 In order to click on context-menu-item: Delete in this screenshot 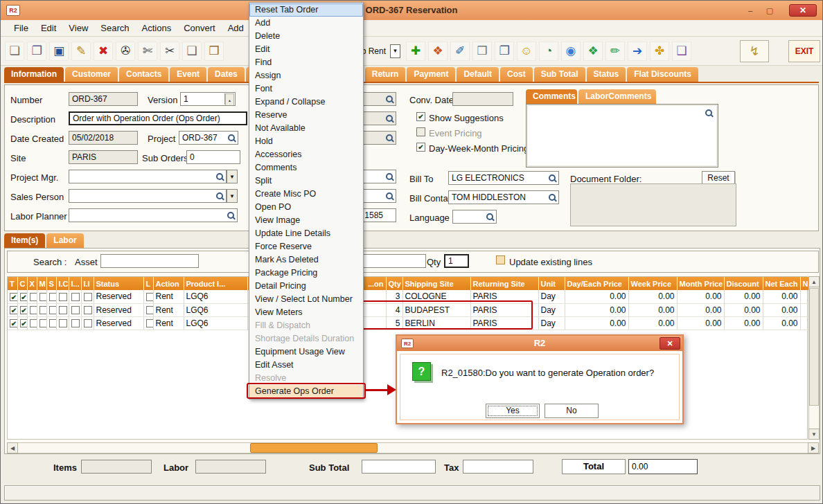, I will do `click(306, 36)`.